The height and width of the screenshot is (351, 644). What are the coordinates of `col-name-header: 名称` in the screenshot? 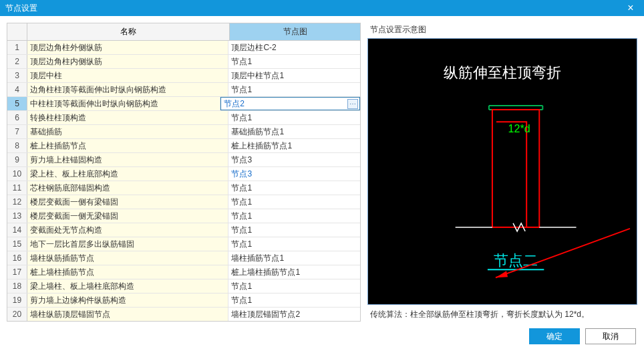 It's located at (128, 32).